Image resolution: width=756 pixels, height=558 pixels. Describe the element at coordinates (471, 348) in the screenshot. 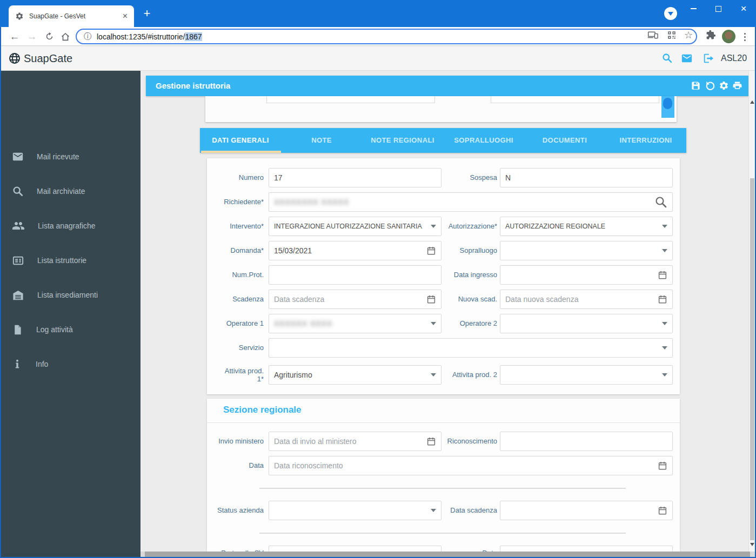

I see `servizio-select` at that location.